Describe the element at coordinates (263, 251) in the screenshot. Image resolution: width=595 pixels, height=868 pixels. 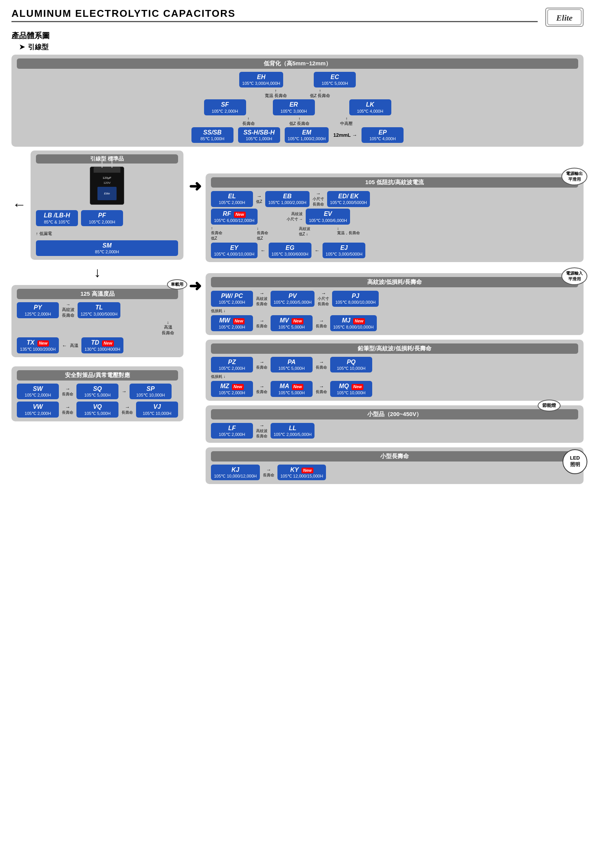
I see `ey-eg-arrow: ←` at that location.